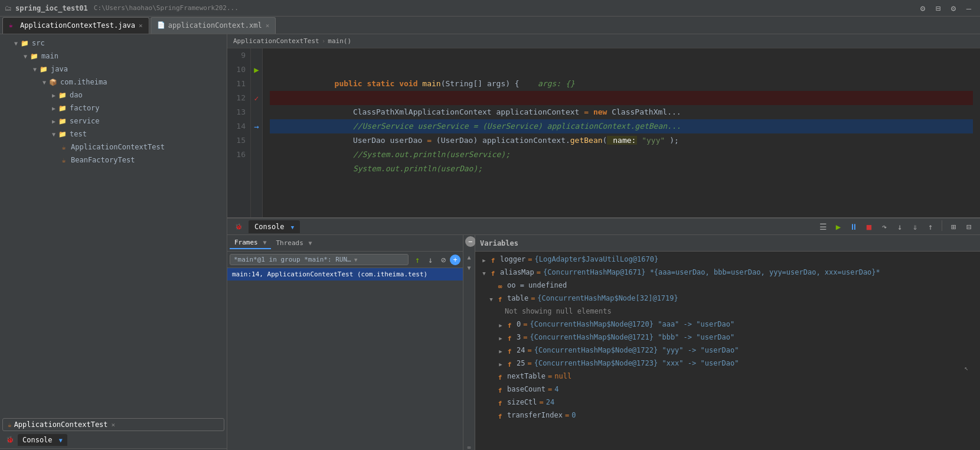  I want to click on expand-arrow-basecount, so click(491, 390).